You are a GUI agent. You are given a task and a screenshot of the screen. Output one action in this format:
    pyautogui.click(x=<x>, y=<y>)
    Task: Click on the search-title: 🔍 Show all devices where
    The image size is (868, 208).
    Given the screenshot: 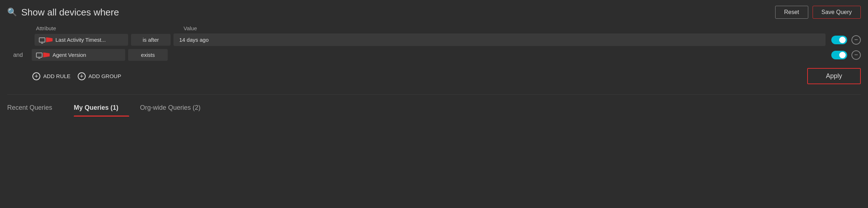 What is the action you would take?
    pyautogui.click(x=63, y=12)
    